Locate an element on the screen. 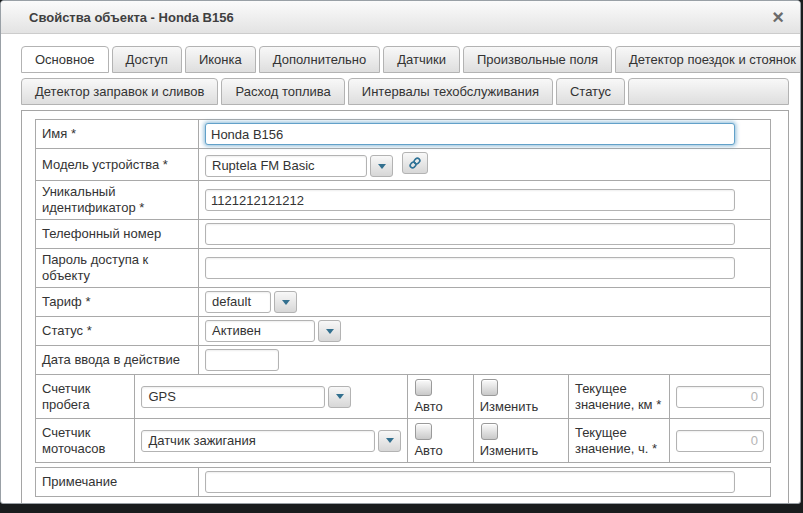 Image resolution: width=803 pixels, height=513 pixels. form-row-access-password: Пароль доступа к объекту is located at coordinates (404, 268).